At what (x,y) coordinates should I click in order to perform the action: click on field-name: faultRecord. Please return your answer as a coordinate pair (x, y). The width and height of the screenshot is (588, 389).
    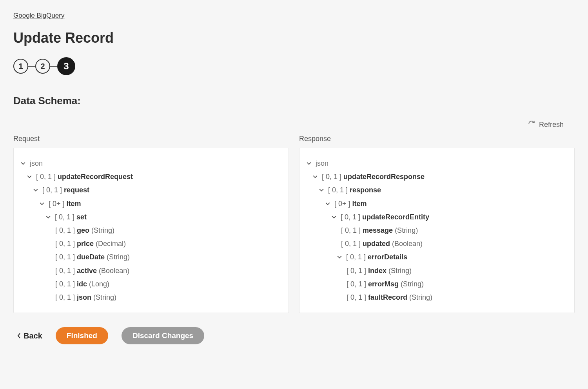
    Looking at the image, I should click on (388, 297).